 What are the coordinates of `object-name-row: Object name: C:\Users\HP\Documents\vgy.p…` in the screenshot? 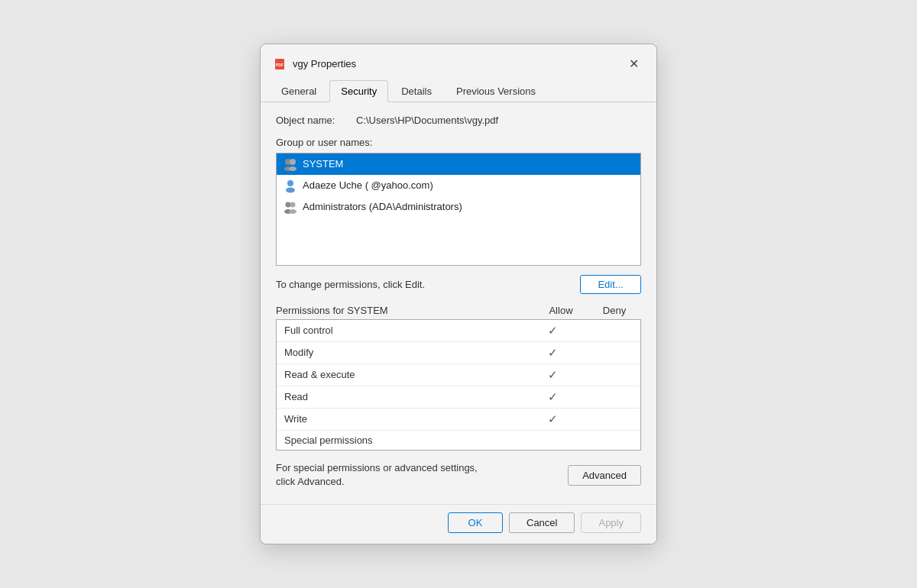 It's located at (458, 121).